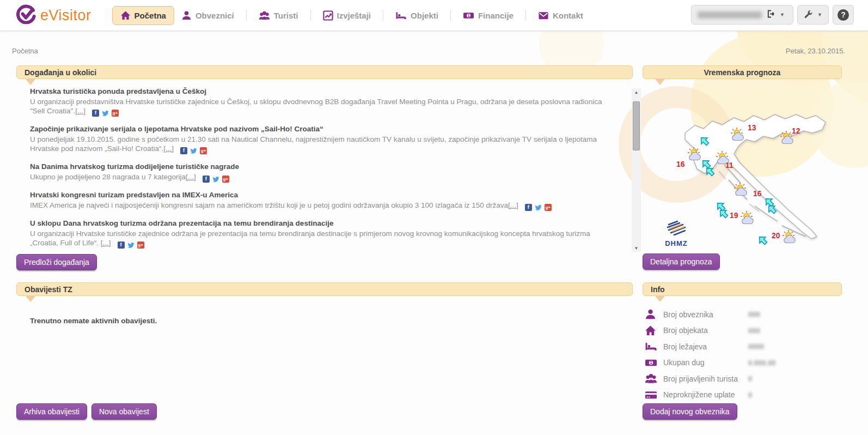 This screenshot has height=435, width=868. I want to click on nav-item-label: Kontakt, so click(568, 15).